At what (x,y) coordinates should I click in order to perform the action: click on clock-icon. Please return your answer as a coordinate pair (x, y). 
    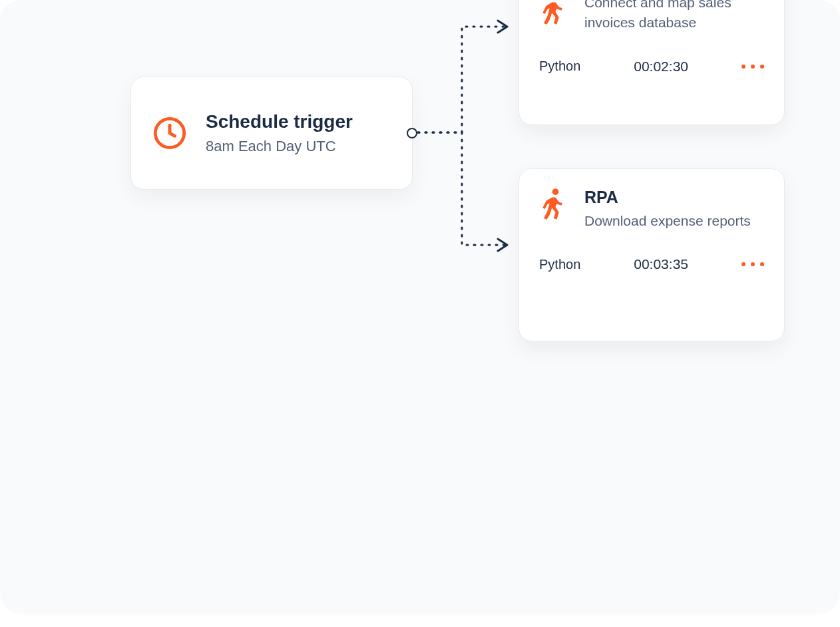
    Looking at the image, I should click on (170, 133).